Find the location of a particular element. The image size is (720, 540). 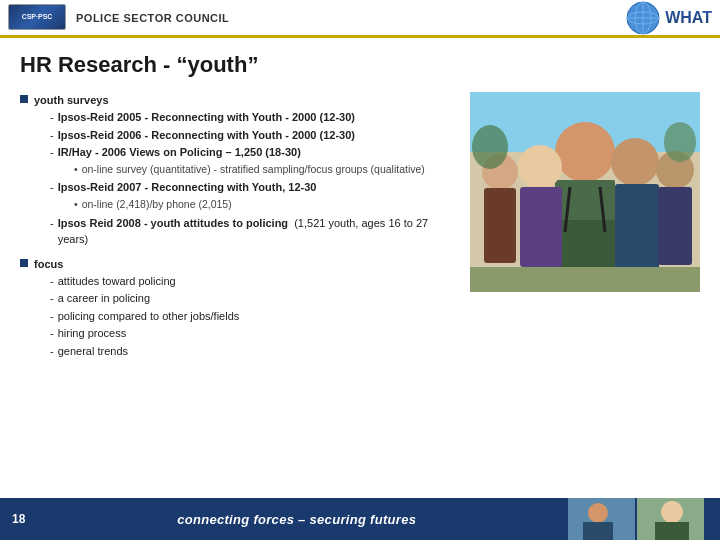

sub-sub-list: • on-line survey (quantitative) - strati… is located at coordinates (264, 170).